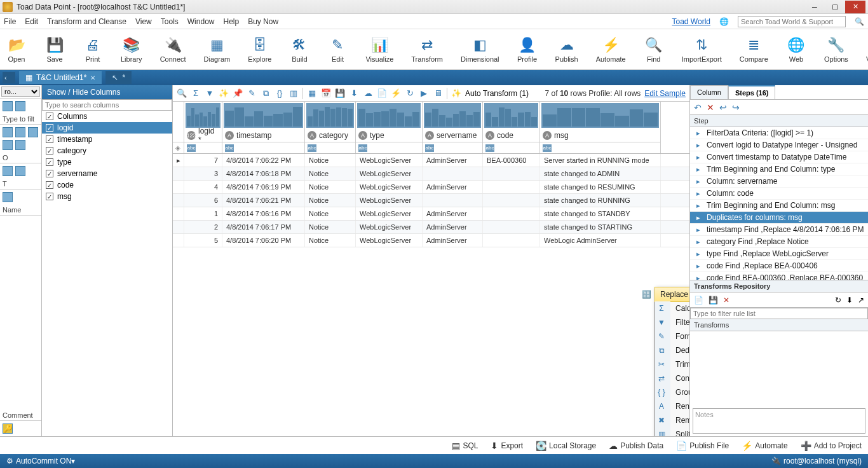  I want to click on menu-window: Window, so click(201, 22).